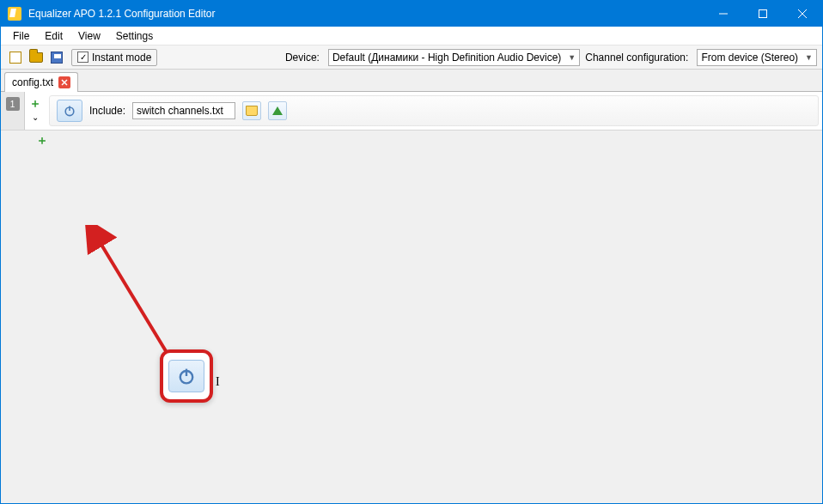 The height and width of the screenshot is (504, 823). Describe the element at coordinates (57, 58) in the screenshot. I see `save-icon` at that location.